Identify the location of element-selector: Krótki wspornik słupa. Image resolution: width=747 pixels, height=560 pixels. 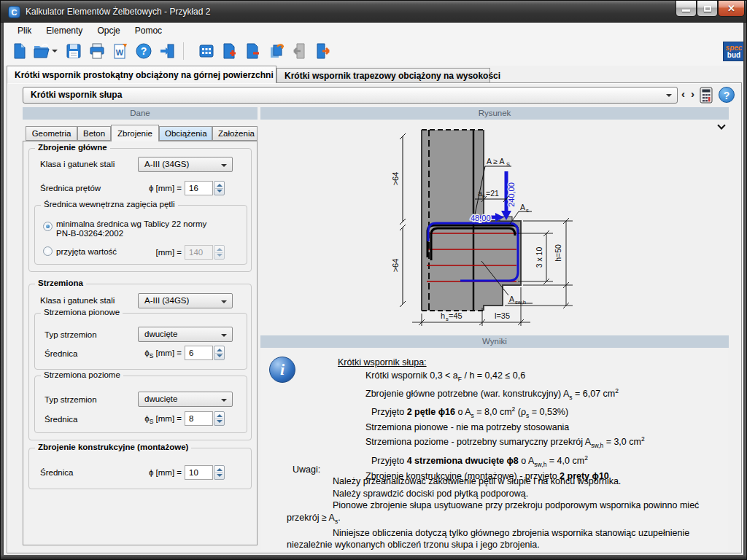
(350, 95).